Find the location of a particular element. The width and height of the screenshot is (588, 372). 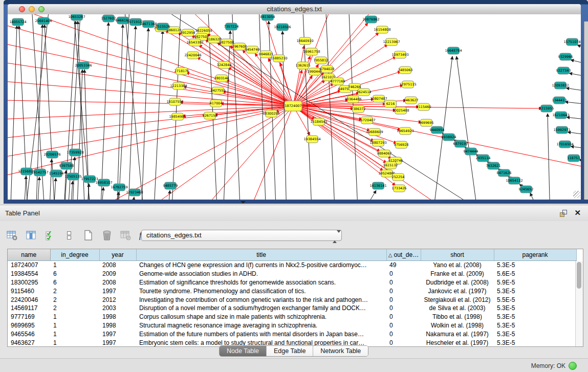

column-header-pagerank: pagerank is located at coordinates (535, 255).